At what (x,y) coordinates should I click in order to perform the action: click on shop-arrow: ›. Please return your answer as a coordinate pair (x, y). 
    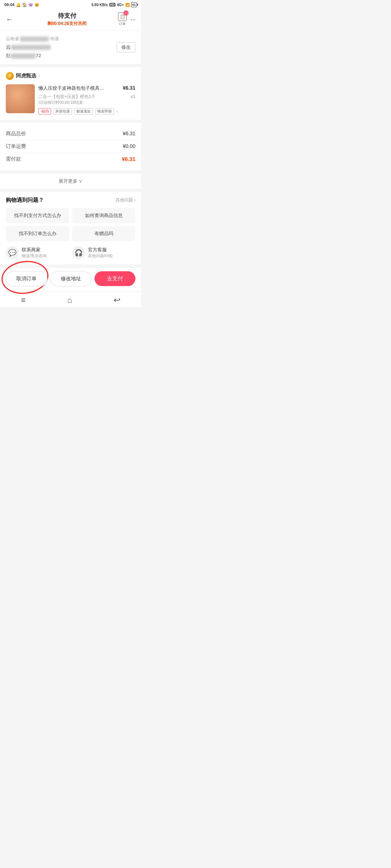
    Looking at the image, I should click on (39, 76).